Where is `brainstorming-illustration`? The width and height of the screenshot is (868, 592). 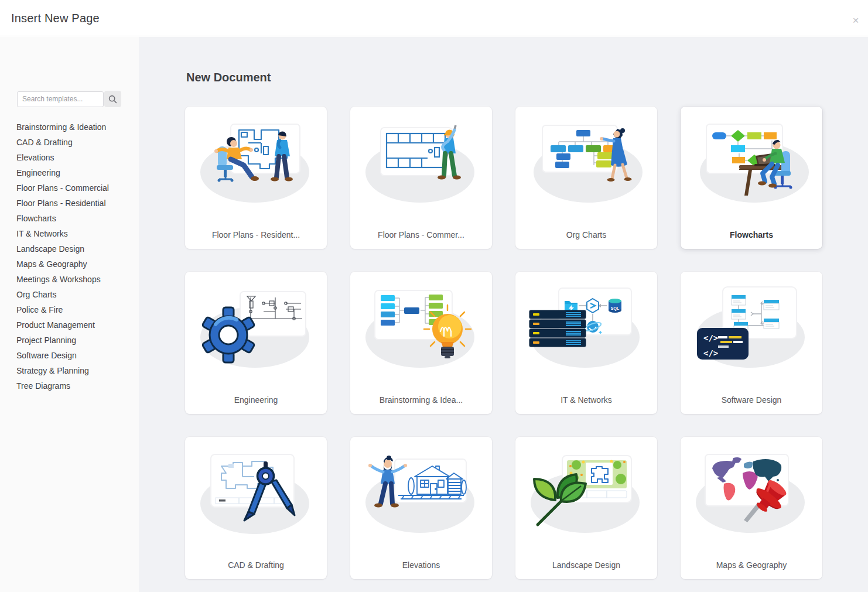 brainstorming-illustration is located at coordinates (421, 330).